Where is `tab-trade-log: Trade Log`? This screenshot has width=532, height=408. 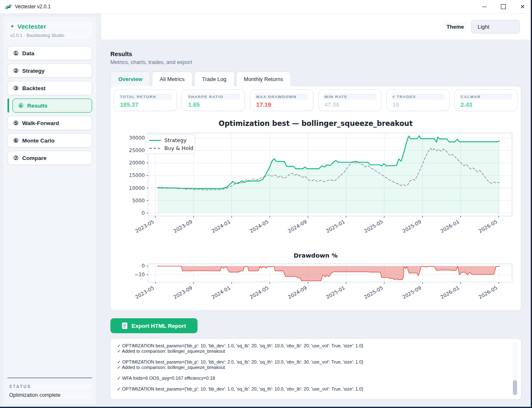 tab-trade-log: Trade Log is located at coordinates (214, 79).